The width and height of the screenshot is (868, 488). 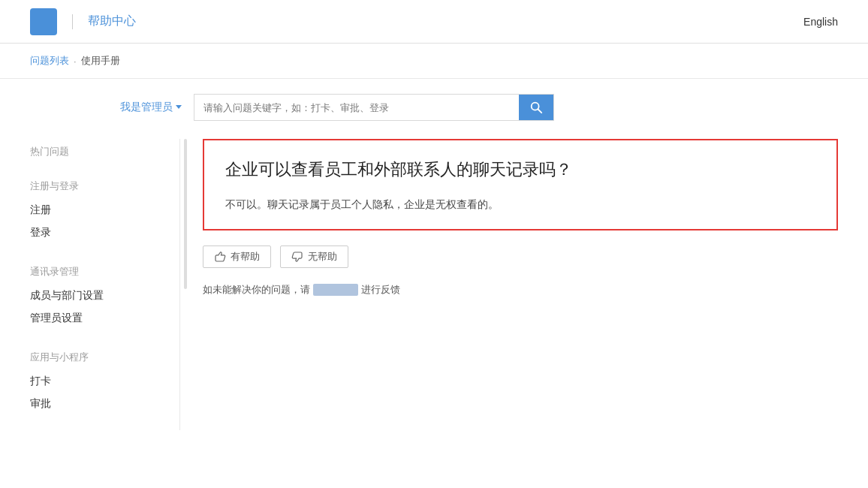 What do you see at coordinates (323, 257) in the screenshot?
I see `not-helpful-label: 无帮助` at bounding box center [323, 257].